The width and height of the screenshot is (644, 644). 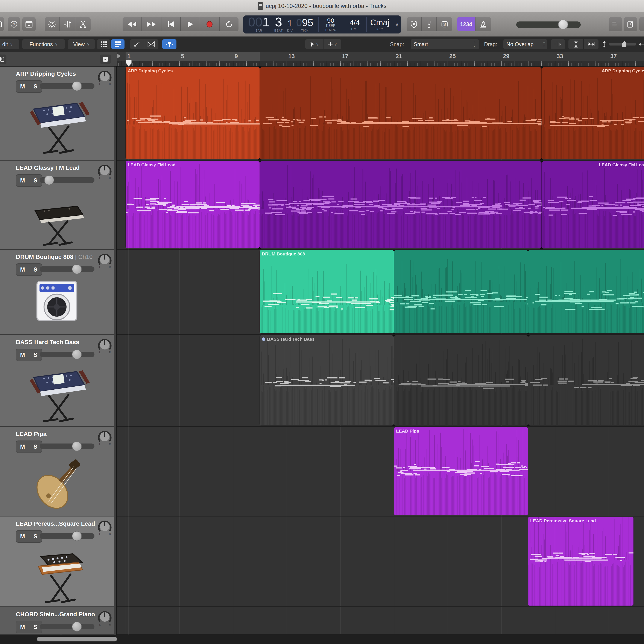 I want to click on solo-button: S, so click(x=444, y=24).